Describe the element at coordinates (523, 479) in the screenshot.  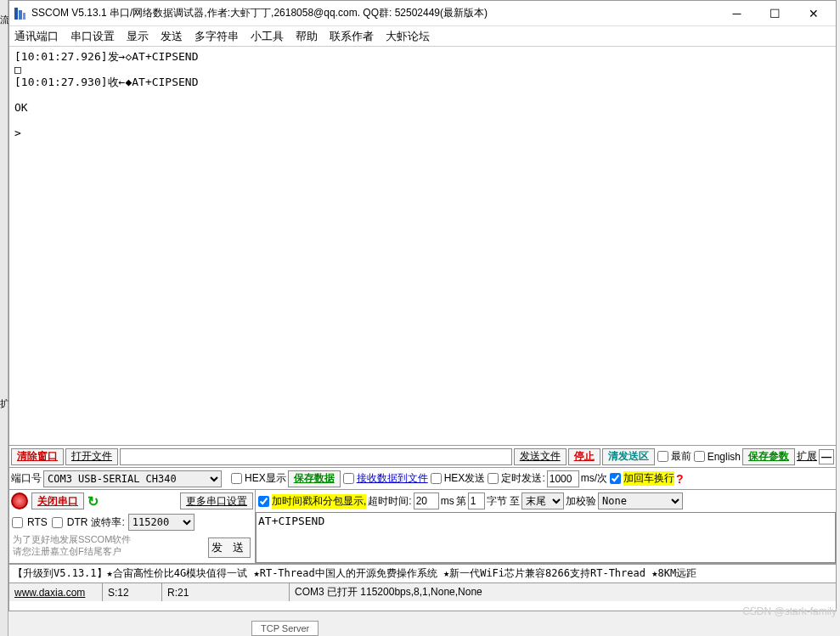
I see `timed-send-label: 定时发送:` at that location.